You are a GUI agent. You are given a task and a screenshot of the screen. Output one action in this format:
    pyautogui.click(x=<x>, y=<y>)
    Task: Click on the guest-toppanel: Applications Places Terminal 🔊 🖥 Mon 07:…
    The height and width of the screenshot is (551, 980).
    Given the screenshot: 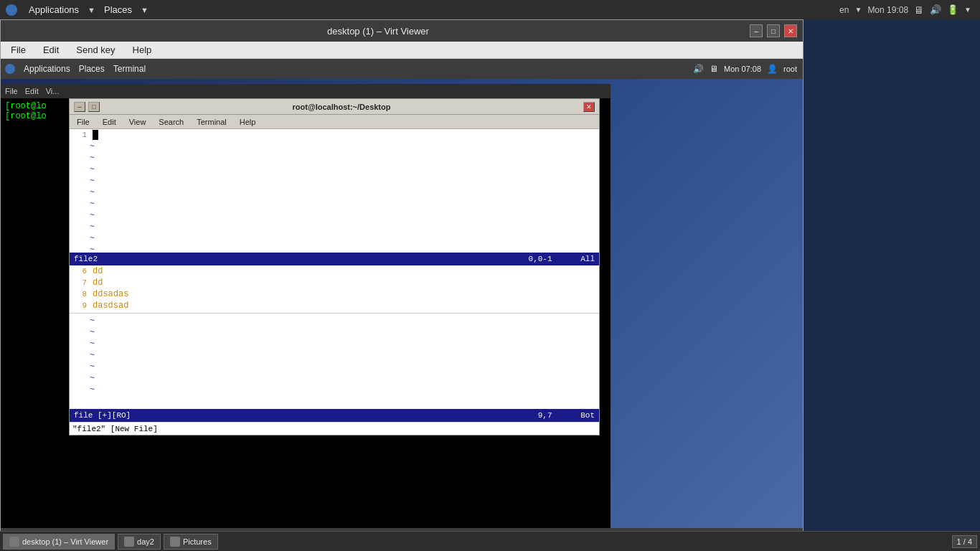 What is the action you would take?
    pyautogui.click(x=402, y=69)
    